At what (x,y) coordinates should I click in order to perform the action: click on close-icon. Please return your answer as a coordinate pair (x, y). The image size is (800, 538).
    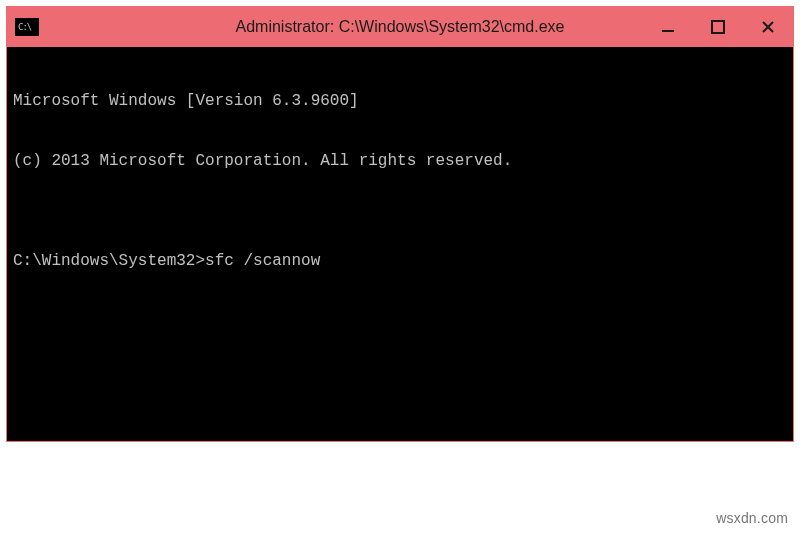
    Looking at the image, I should click on (768, 27).